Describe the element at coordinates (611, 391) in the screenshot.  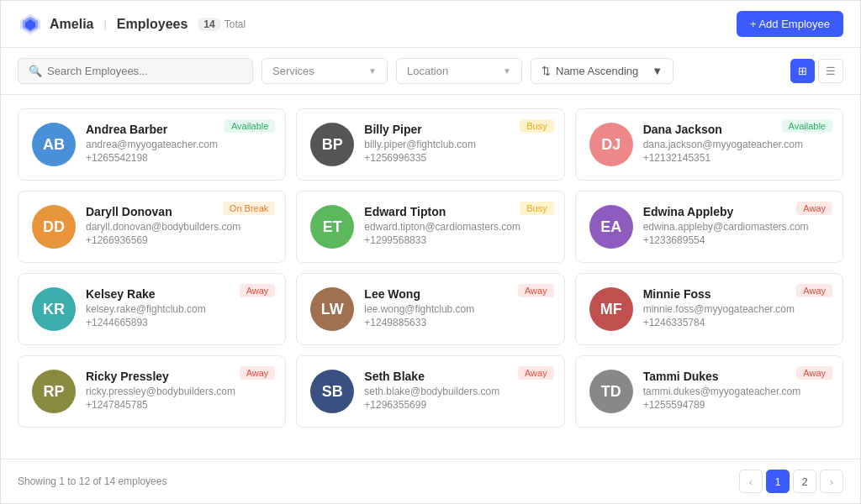
I see `avatar: TD` at that location.